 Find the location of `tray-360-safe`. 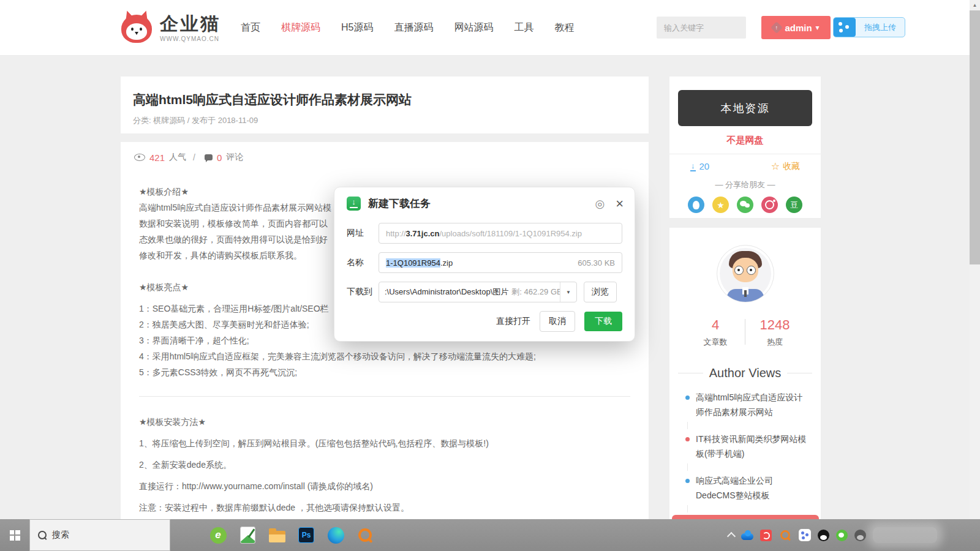

tray-360-safe is located at coordinates (766, 535).